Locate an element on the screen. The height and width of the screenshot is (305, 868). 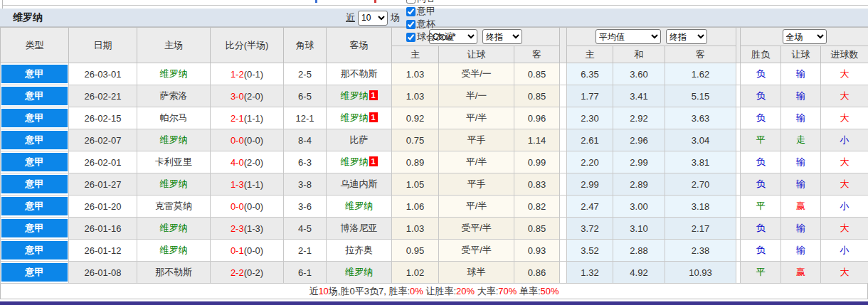
away-team: 比萨 is located at coordinates (359, 139).